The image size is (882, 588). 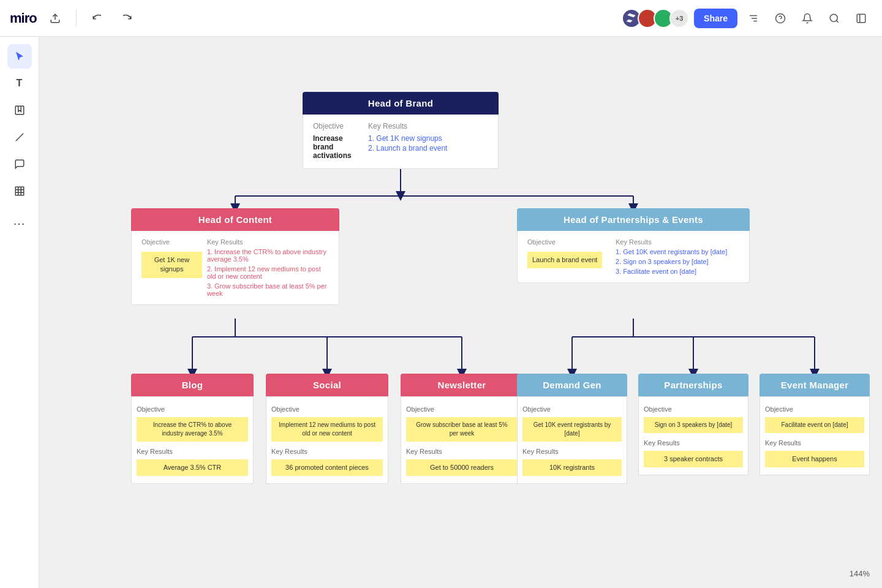 I want to click on social-body: Objective Implement 12 new mediums to po…, so click(x=327, y=440).